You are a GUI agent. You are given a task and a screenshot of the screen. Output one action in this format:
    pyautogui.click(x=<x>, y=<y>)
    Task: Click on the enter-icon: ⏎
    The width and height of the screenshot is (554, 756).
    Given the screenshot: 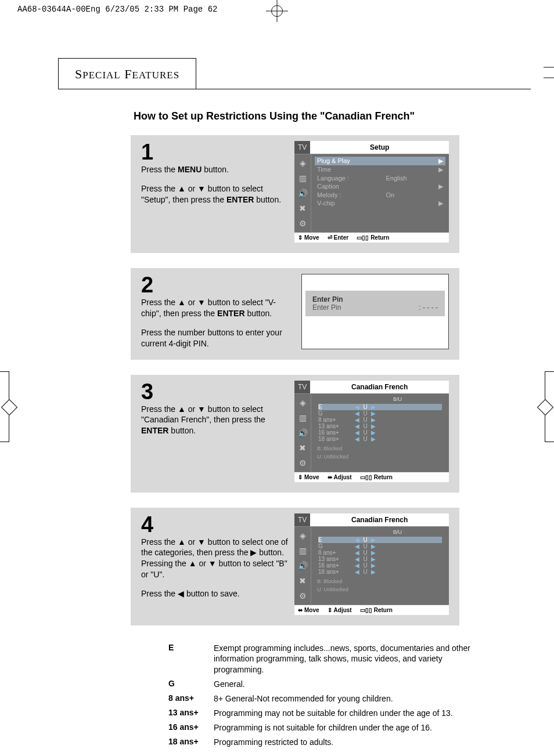 What is the action you would take?
    pyautogui.click(x=330, y=238)
    